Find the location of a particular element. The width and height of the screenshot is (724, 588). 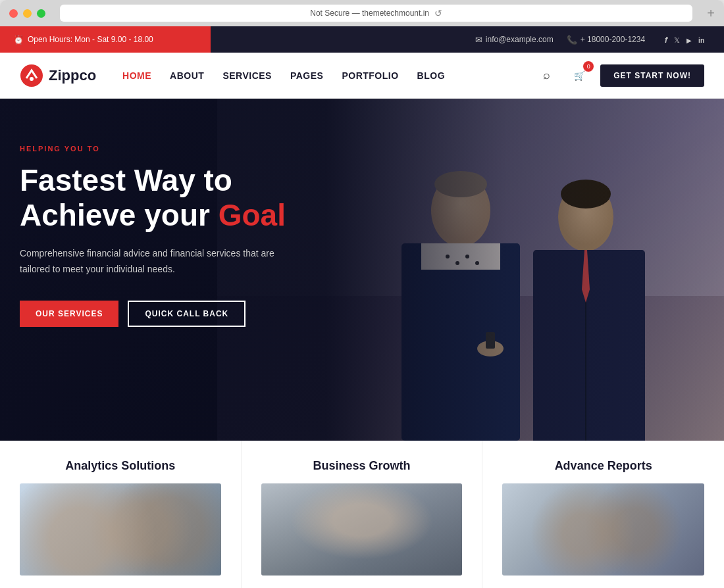

nav-home-link: HOME is located at coordinates (137, 76).